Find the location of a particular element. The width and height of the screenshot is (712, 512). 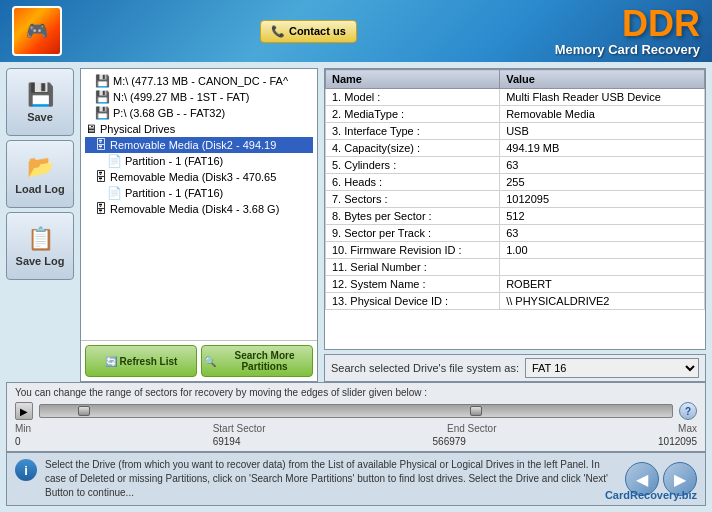

refresh-list-button: 🔄 Refresh List is located at coordinates (141, 361).